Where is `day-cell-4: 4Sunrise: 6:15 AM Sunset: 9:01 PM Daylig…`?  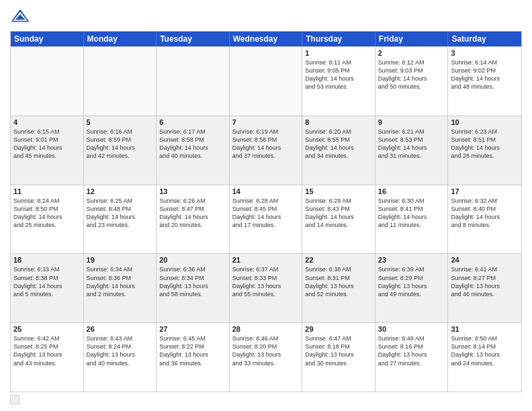
day-cell-4: 4Sunrise: 6:15 AM Sunset: 9:01 PM Daylig… is located at coordinates (47, 150).